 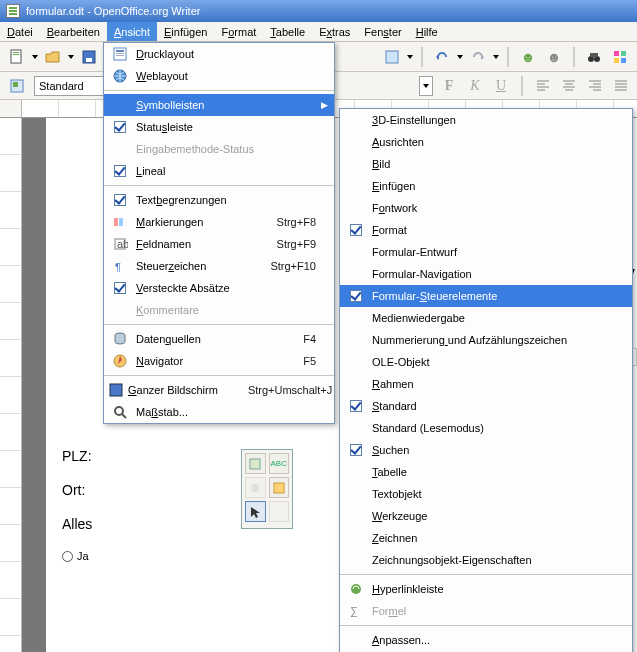 I want to click on toolbars-submenu-item: Formular-Navigation, so click(x=486, y=274).